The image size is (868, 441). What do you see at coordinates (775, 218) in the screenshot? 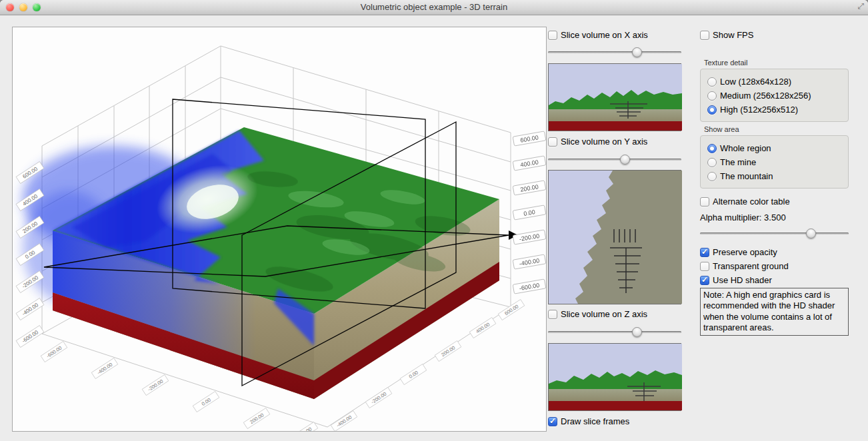
I see `alpha-multiplier-label-row: Alpha multiplier: 3.500` at bounding box center [775, 218].